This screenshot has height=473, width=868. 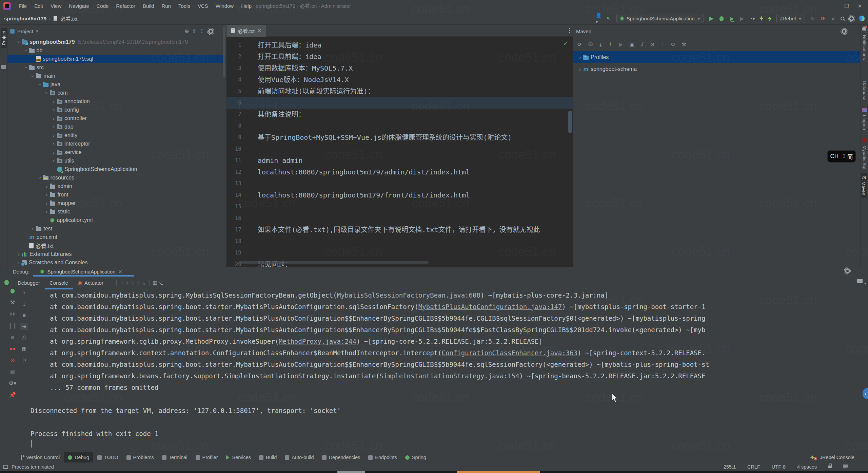 What do you see at coordinates (13, 303) in the screenshot?
I see `wrench-icon: ⚒` at bounding box center [13, 303].